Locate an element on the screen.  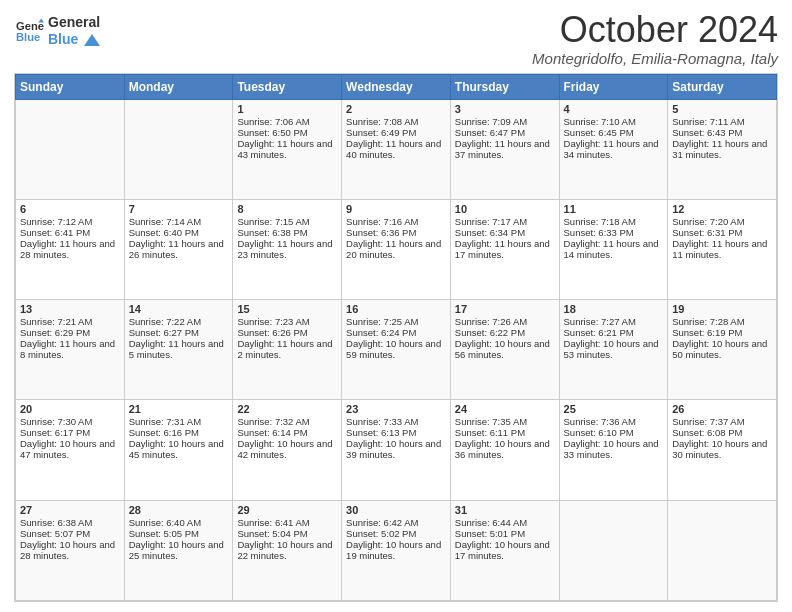
logo-line1: General is located at coordinates (74, 22).